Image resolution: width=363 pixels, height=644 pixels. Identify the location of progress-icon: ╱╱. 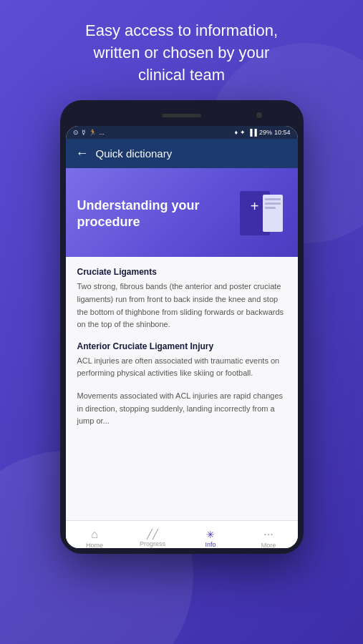
(153, 534).